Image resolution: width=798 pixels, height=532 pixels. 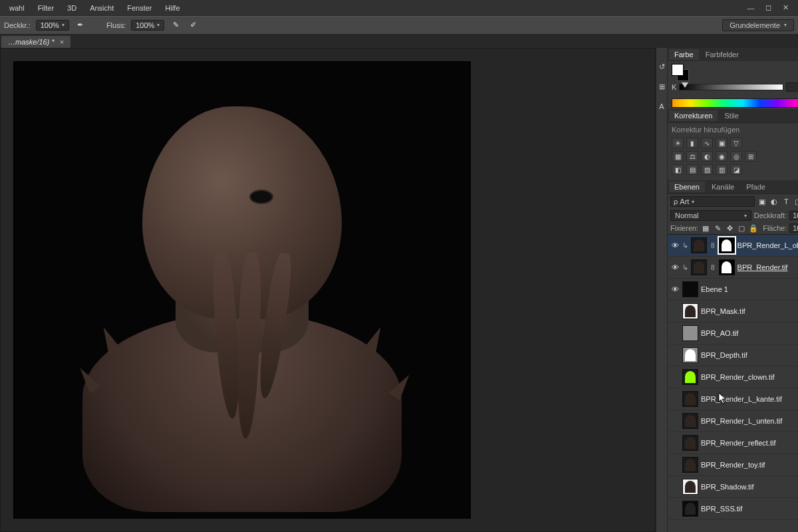 I want to click on filter-image-icon: ▣, so click(x=762, y=201).